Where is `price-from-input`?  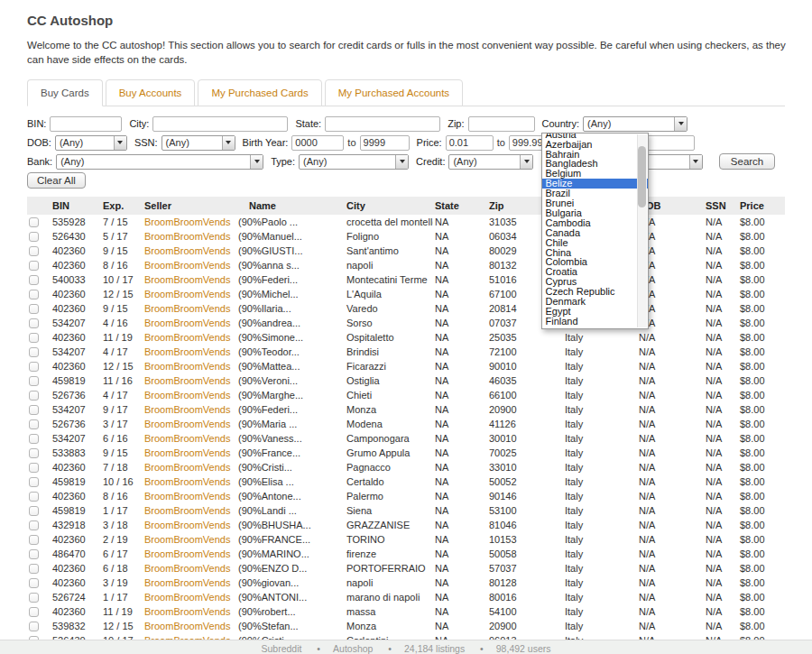
price-from-input is located at coordinates (469, 143).